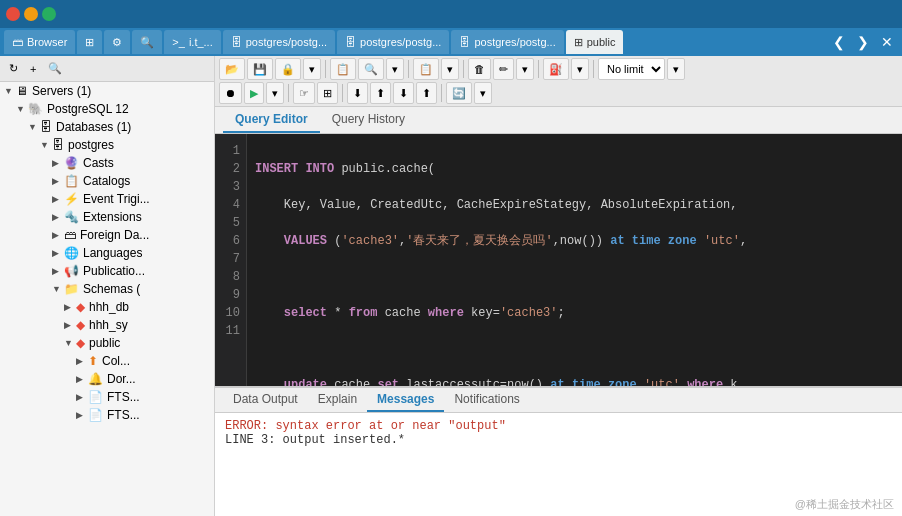  I want to click on play-dropdown-button: ▾, so click(275, 93).